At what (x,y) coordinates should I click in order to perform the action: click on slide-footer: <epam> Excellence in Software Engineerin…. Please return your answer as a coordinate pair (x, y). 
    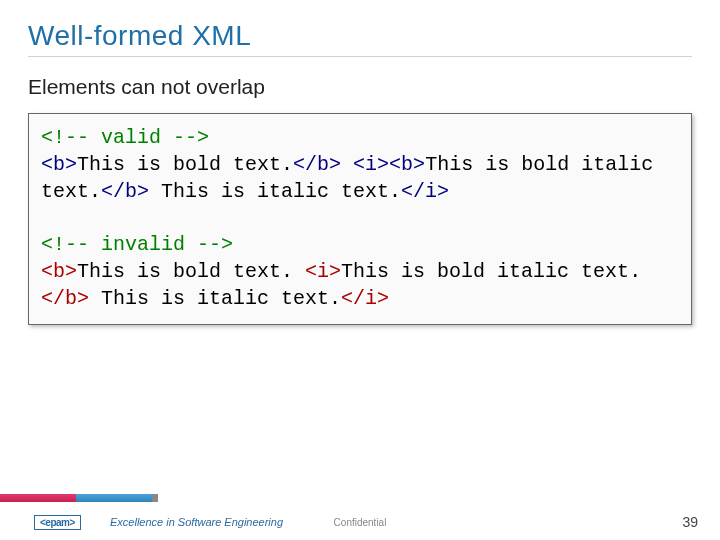
    Looking at the image, I should click on (360, 516).